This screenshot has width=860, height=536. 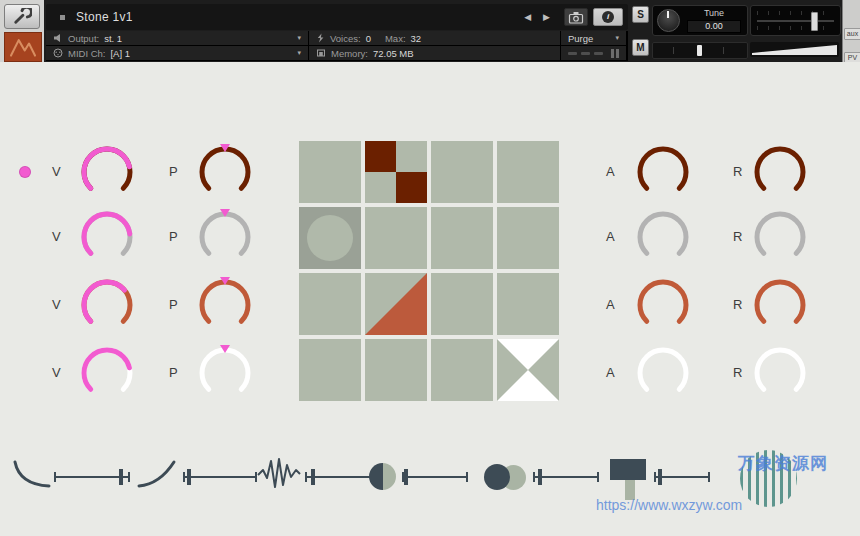 I want to click on grid-cell-circle, so click(x=330, y=238).